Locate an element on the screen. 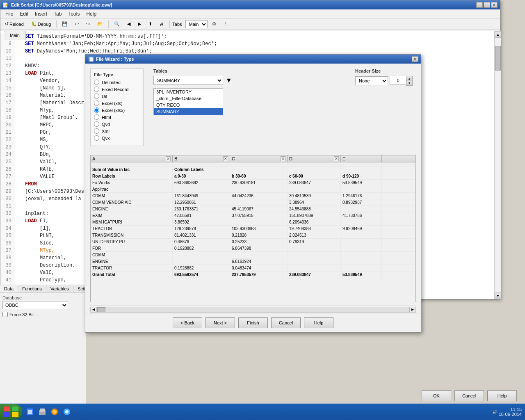 The image size is (525, 420). dialog-title-bar: 📄 File Wizard : Type ✕ is located at coordinates (253, 59).